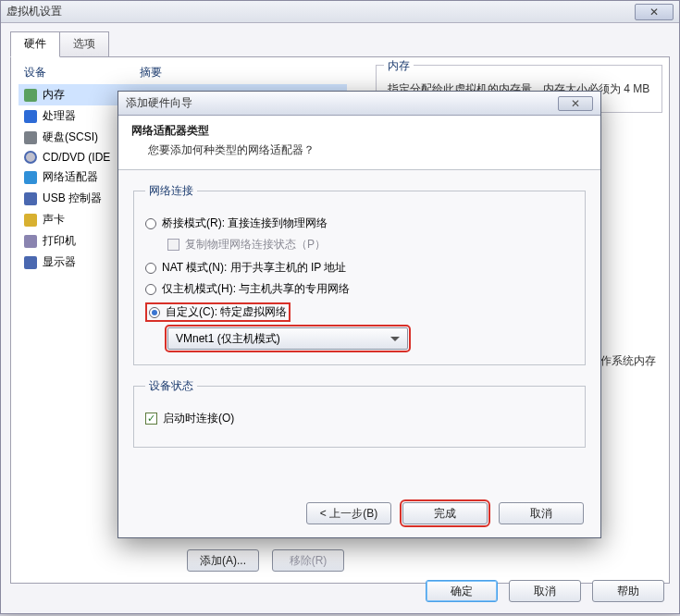  What do you see at coordinates (359, 104) in the screenshot?
I see `wizard-titlebar: 添加硬件向导 ✕` at bounding box center [359, 104].